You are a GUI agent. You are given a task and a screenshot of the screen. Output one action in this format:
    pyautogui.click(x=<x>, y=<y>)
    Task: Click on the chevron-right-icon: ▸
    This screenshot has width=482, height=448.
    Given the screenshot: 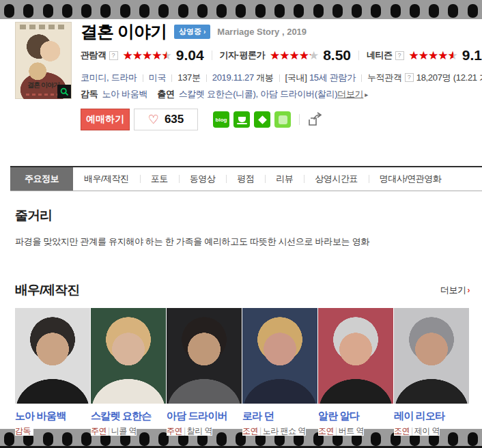 What is the action you would take?
    pyautogui.click(x=366, y=94)
    